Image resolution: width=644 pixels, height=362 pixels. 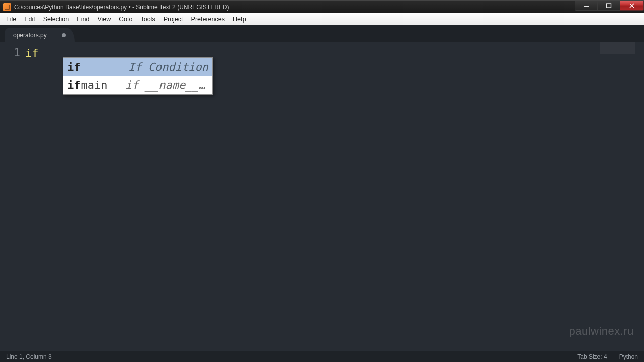 What do you see at coordinates (173, 19) in the screenshot?
I see `menu-project: Project` at bounding box center [173, 19].